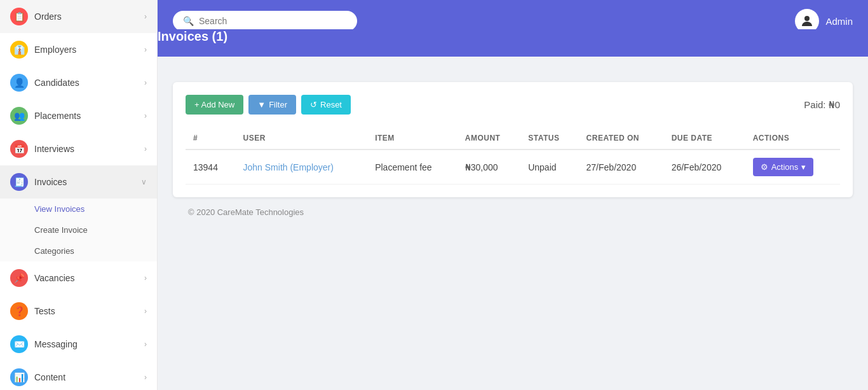  Describe the element at coordinates (549, 139) in the screenshot. I see `col-status: STATUS` at that location.